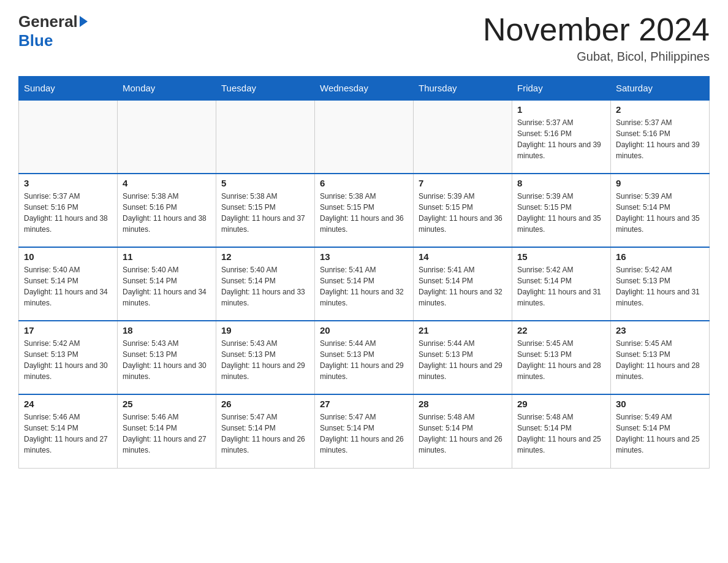 Image resolution: width=728 pixels, height=563 pixels. I want to click on header-saturday: Saturday, so click(661, 88).